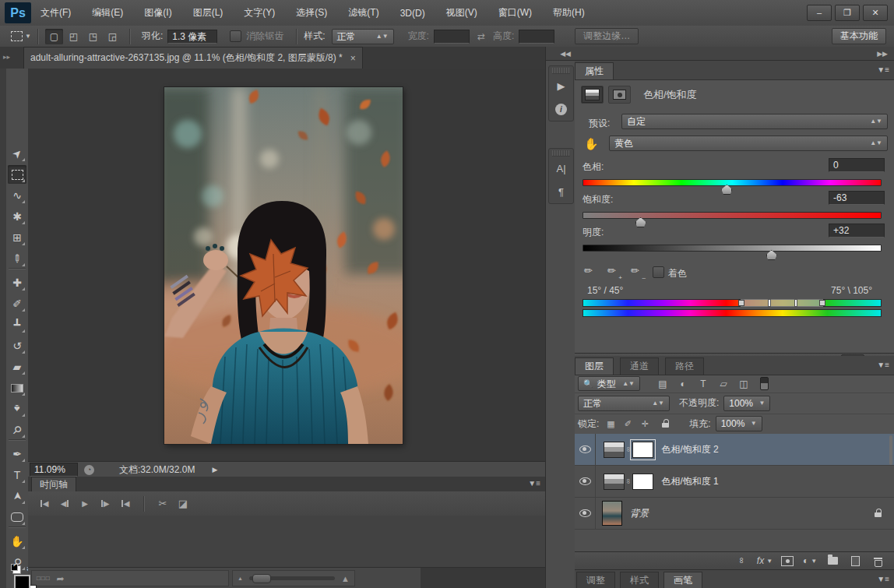 This screenshot has width=894, height=588. I want to click on antialias-checkbox, so click(235, 36).